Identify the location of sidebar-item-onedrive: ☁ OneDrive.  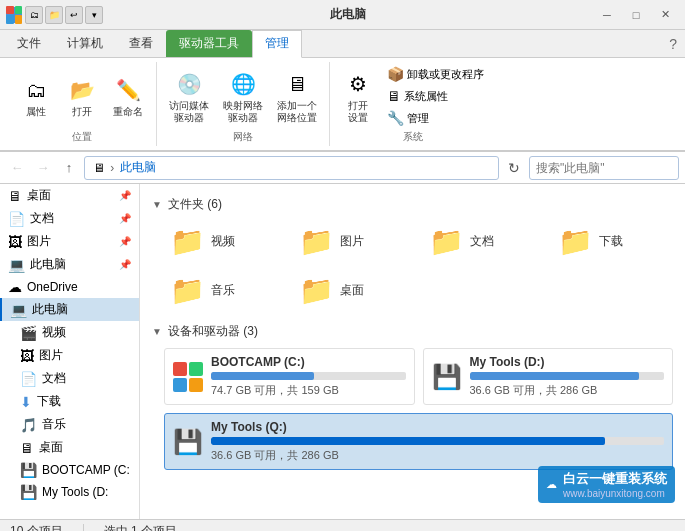
(70, 287).